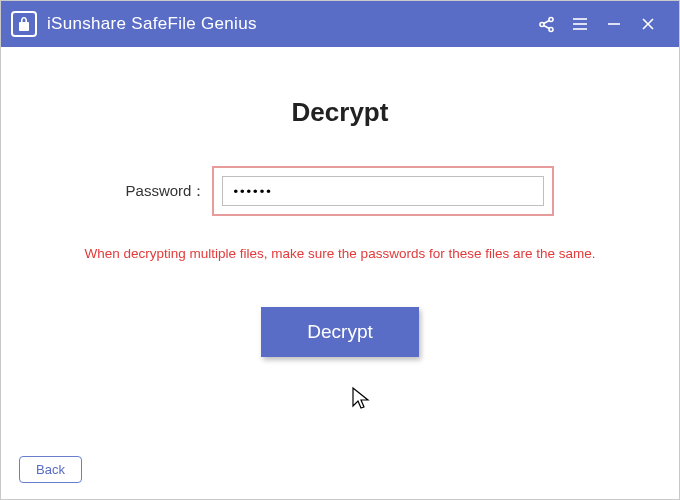  What do you see at coordinates (383, 191) in the screenshot?
I see `password-highlight-box` at bounding box center [383, 191].